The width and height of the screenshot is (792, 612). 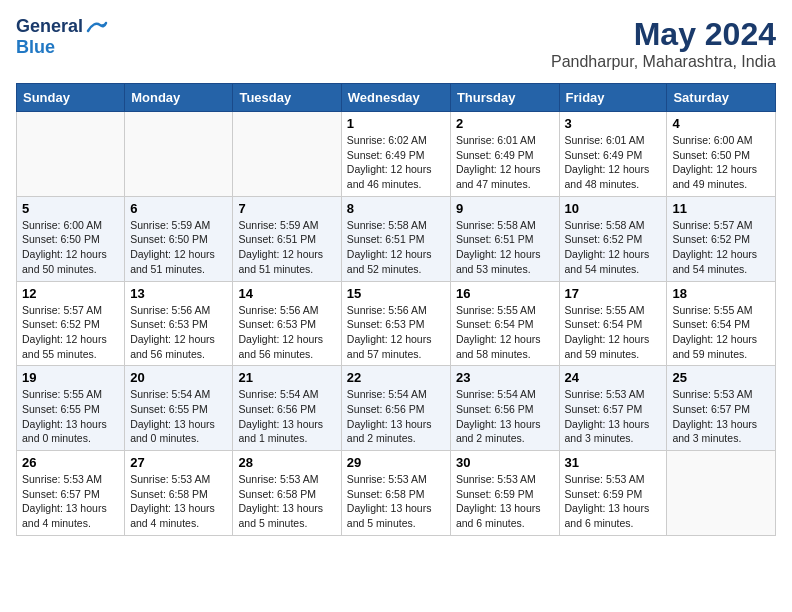 I want to click on calendar-week-row: 26Sunrise: 5:53 AM Sunset: 6:57 PM Dayli…, so click(x=396, y=494).